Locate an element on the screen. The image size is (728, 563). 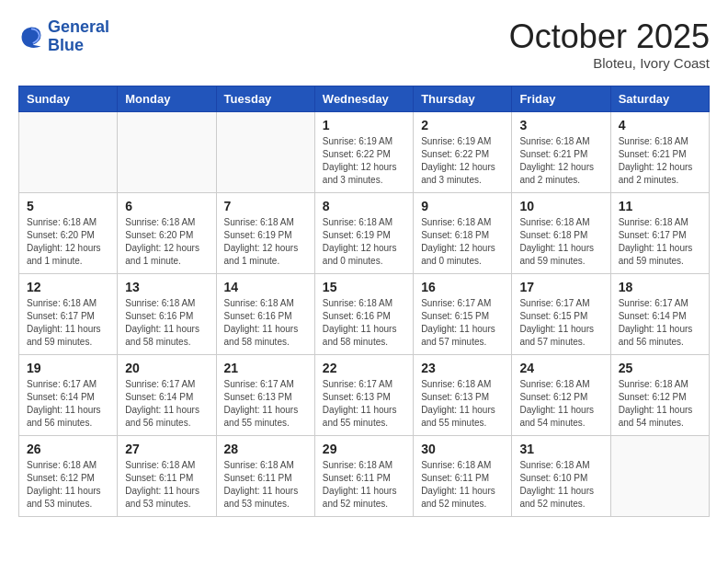
calendar-cell: 7Sunrise: 6:18 AM Sunset: 6:19 PM Daylig… is located at coordinates (265, 233).